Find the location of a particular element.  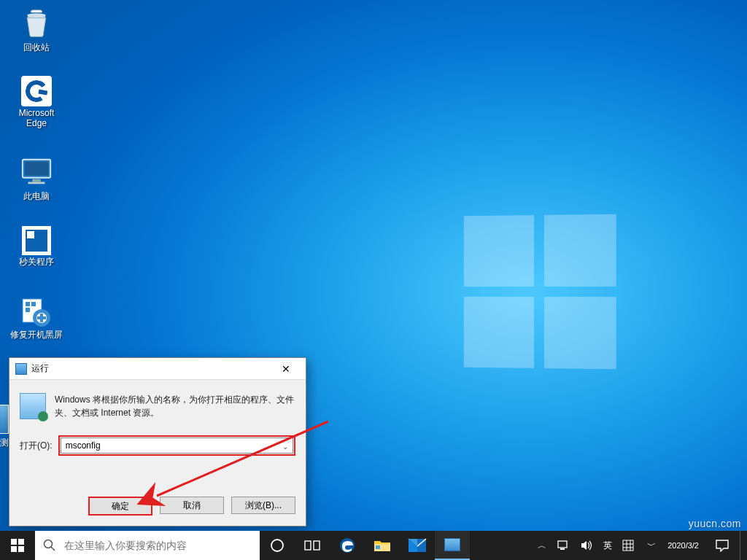

volume-icon is located at coordinates (587, 545).